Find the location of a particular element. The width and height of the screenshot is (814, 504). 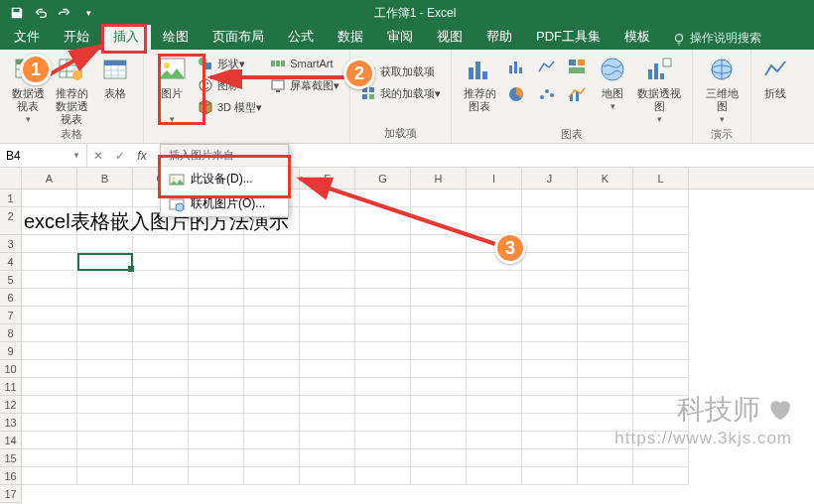

tab-home: 开始 is located at coordinates (76, 38).